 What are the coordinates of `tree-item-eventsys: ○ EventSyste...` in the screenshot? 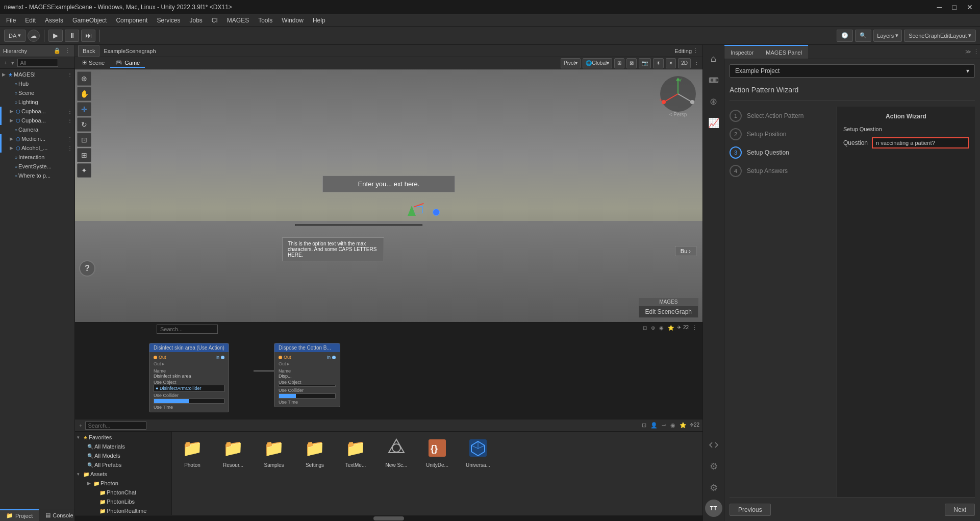 It's located at (37, 166).